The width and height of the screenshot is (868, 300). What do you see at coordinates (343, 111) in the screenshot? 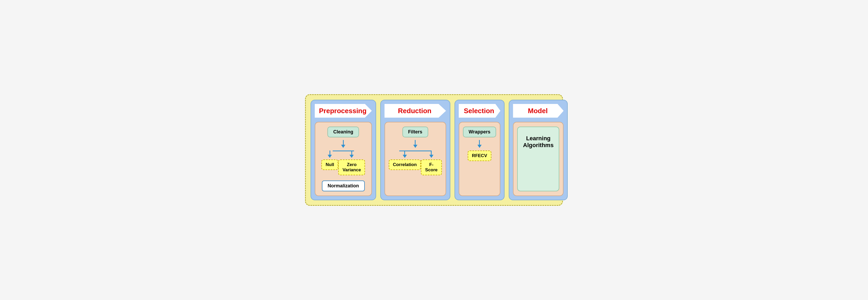
I see `preprocessing-header: Preprocessing` at bounding box center [343, 111].